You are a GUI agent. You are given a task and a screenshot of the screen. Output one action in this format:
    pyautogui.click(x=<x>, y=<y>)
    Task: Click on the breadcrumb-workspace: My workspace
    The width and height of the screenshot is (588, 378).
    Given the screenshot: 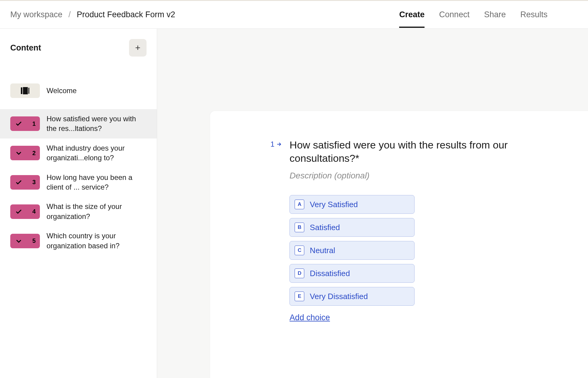 What is the action you would take?
    pyautogui.click(x=36, y=15)
    